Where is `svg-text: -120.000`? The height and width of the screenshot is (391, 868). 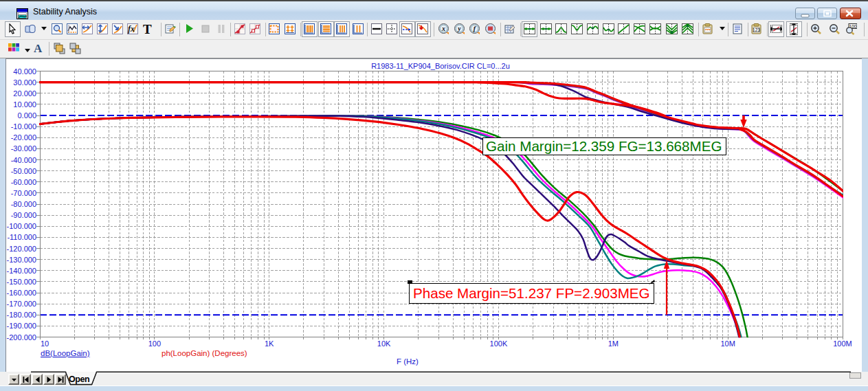 svg-text: -120.000 is located at coordinates (22, 249).